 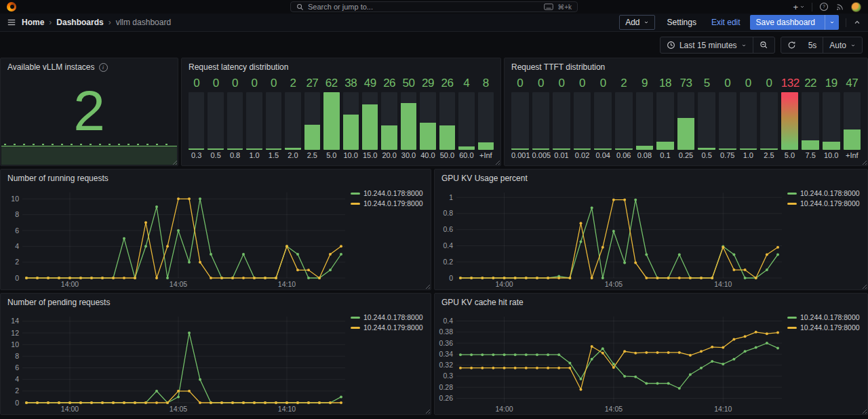 What do you see at coordinates (611, 362) in the screenshot?
I see `gpu-kv-cache-hit-rate-svg: 14:0014:0514:100.260.280.30.320.340.360.…` at bounding box center [611, 362].